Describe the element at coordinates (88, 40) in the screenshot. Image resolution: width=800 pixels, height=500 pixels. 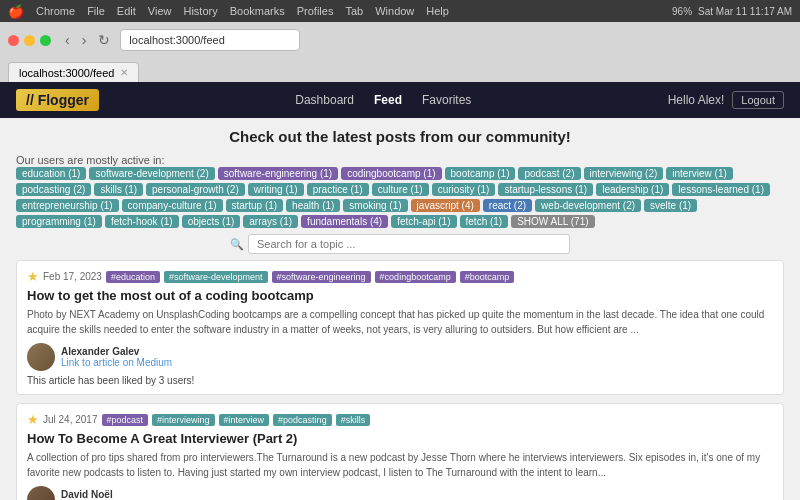
I see `browser-navigation: ‹ › ↻` at that location.